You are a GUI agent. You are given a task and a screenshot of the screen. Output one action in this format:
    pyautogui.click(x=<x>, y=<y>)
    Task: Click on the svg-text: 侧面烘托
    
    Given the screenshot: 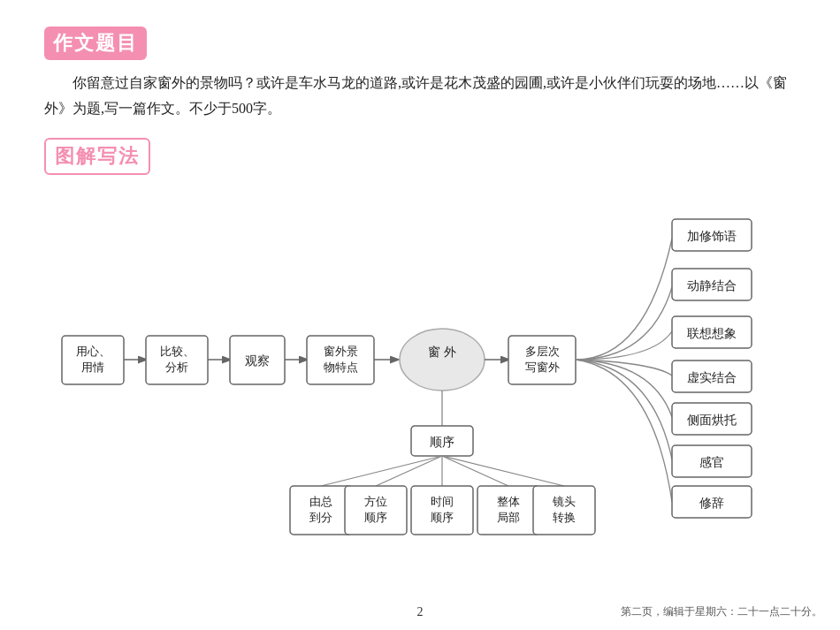 What is the action you would take?
    pyautogui.click(x=712, y=421)
    